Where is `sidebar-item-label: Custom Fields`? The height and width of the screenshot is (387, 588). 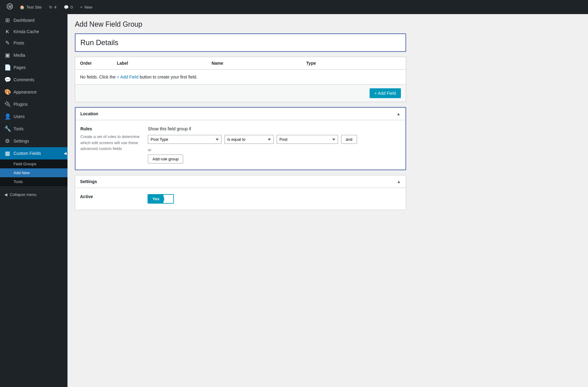 sidebar-item-label: Custom Fields is located at coordinates (27, 153).